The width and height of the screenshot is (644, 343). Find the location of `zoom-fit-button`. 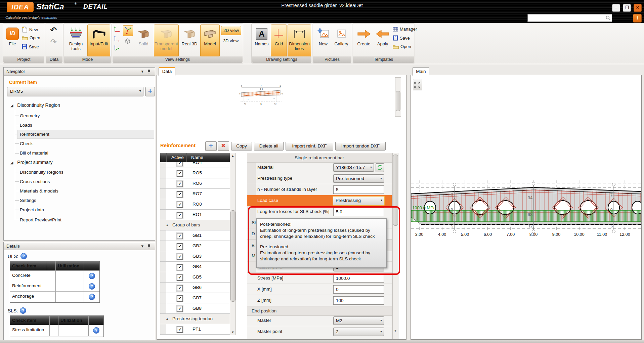

zoom-fit-button is located at coordinates (418, 85).